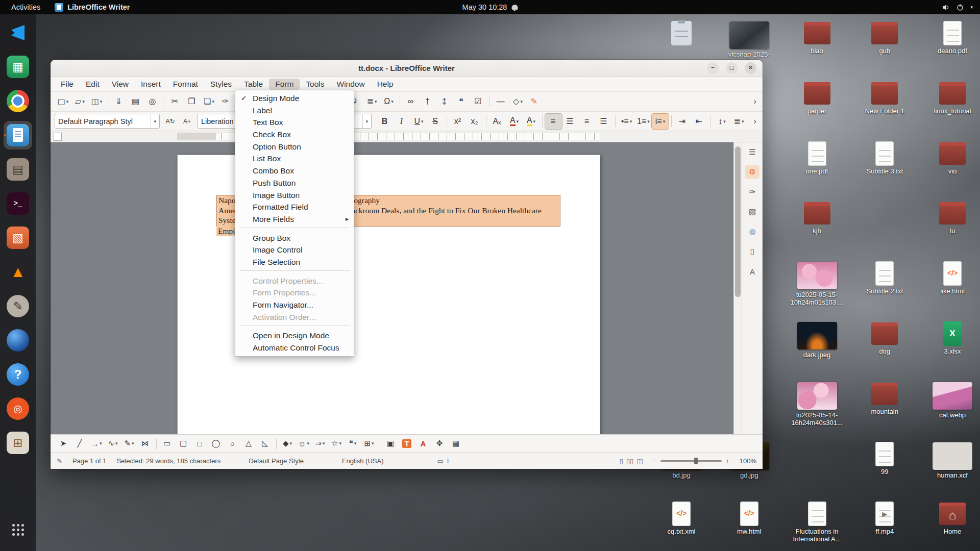  What do you see at coordinates (385, 121) in the screenshot?
I see `bold: B` at bounding box center [385, 121].